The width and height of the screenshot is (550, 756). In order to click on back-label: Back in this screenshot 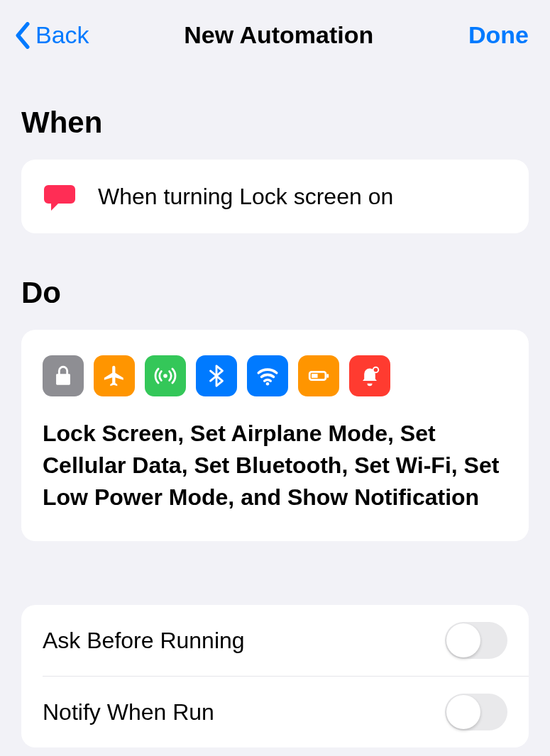, I will do `click(62, 35)`.